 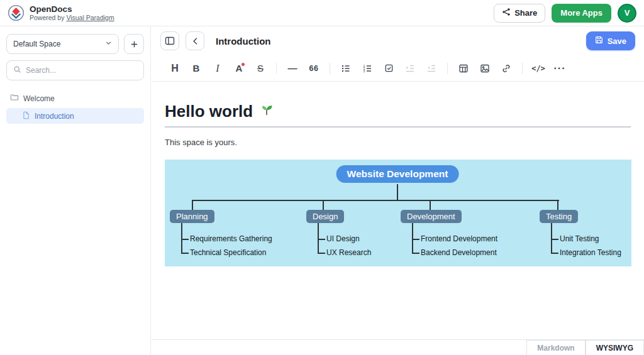 What do you see at coordinates (239, 68) in the screenshot?
I see `font-color-button: A` at bounding box center [239, 68].